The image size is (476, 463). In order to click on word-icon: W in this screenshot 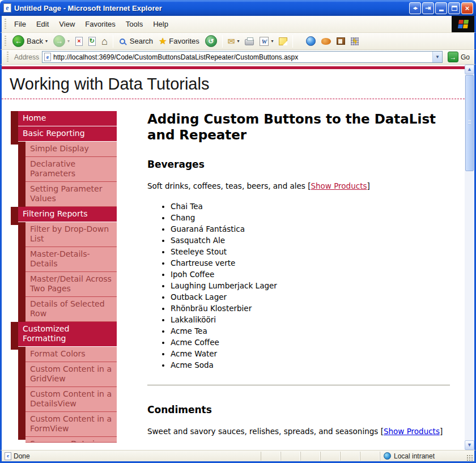, I will do `click(264, 41)`.